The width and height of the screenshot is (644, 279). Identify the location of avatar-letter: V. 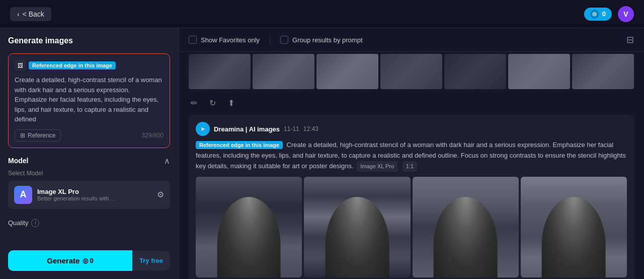
(626, 14).